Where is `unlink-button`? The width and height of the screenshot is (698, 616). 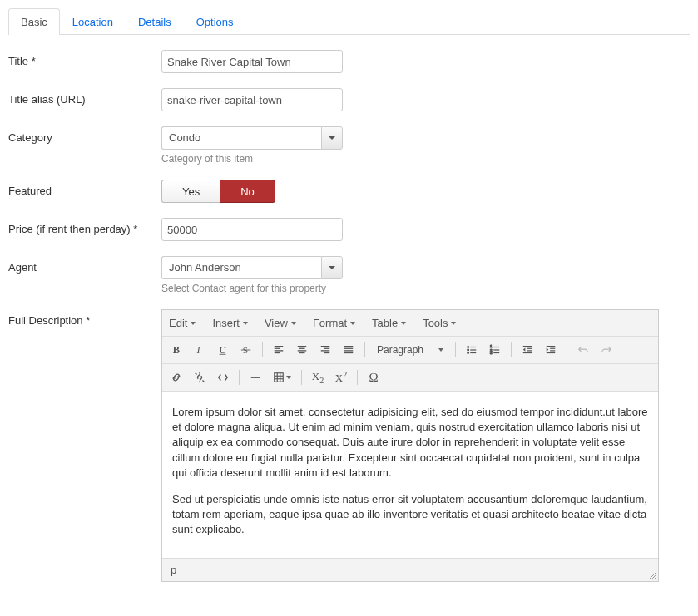 unlink-button is located at coordinates (200, 377).